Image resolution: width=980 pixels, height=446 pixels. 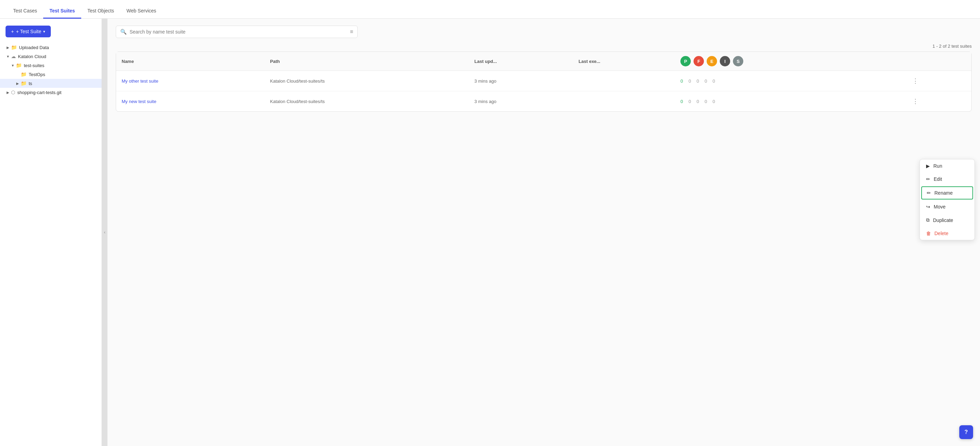 What do you see at coordinates (51, 75) in the screenshot?
I see `tree-item-testops: 📁 TestOps` at bounding box center [51, 75].